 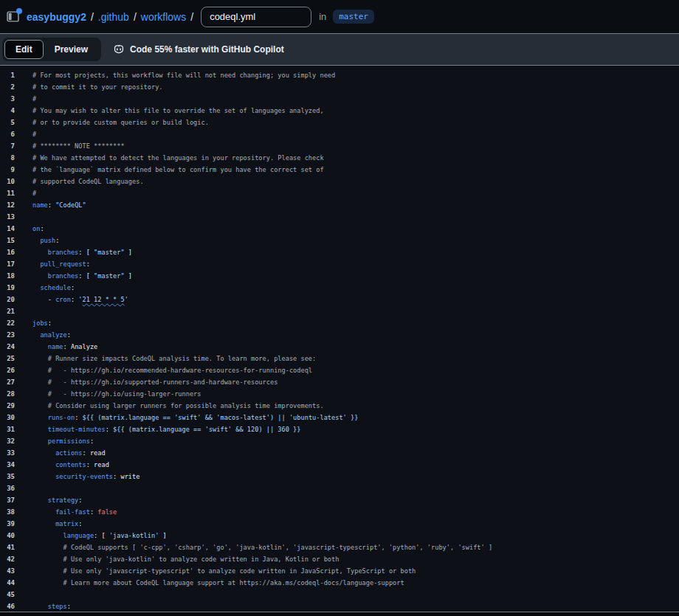 I want to click on code-line: 15 push:, so click(x=340, y=240).